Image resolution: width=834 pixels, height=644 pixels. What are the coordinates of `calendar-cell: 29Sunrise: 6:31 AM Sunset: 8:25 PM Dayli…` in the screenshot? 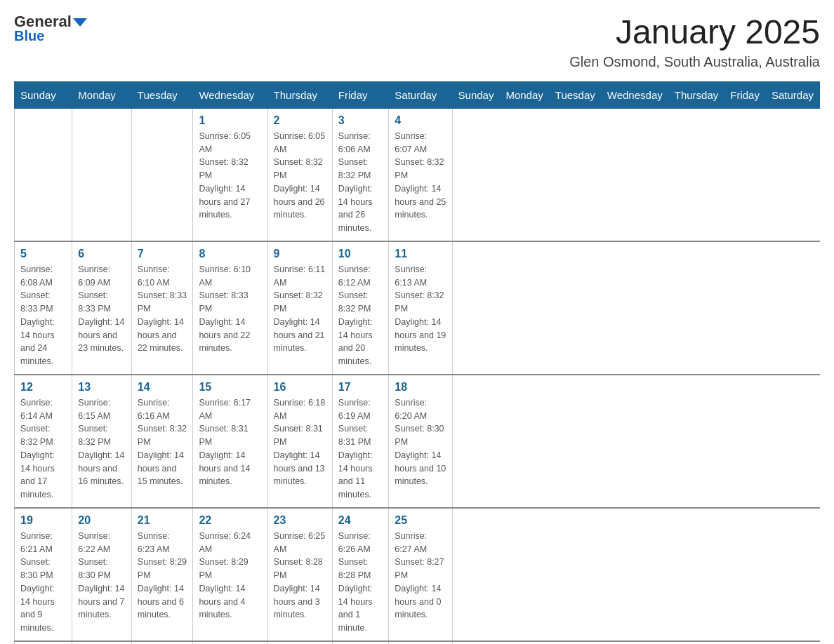 It's located at (230, 643).